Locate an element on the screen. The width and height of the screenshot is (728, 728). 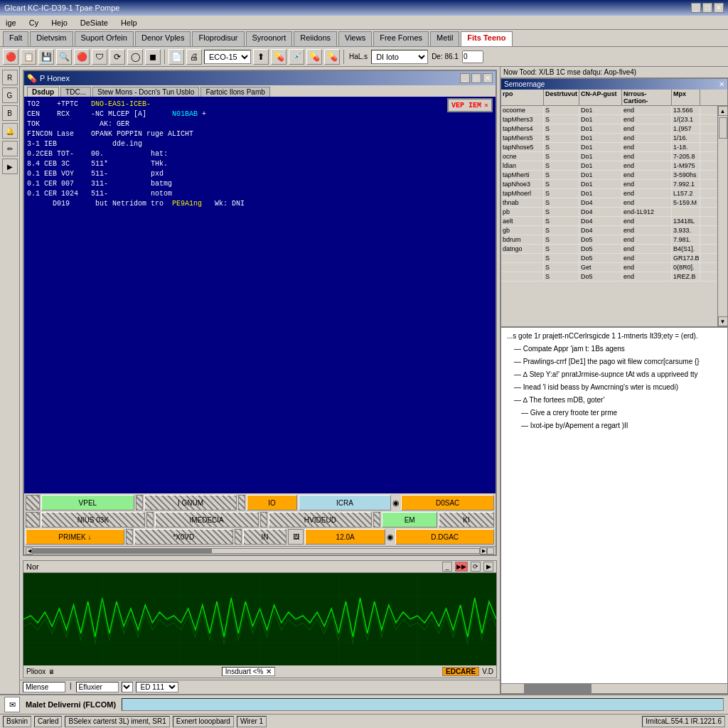
tab-views: Views is located at coordinates (355, 38).